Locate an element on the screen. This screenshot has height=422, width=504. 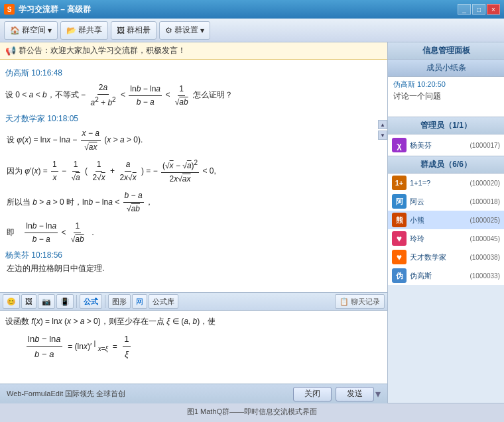
admin-title: 管理员（1/1） is located at coordinates (446, 126).